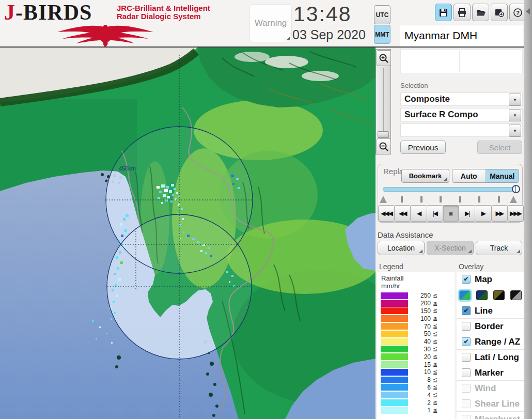 Image resolution: width=532 pixels, height=419 pixels. What do you see at coordinates (420, 387) in the screenshot?
I see `legend-threshold-value: 6` at bounding box center [420, 387].